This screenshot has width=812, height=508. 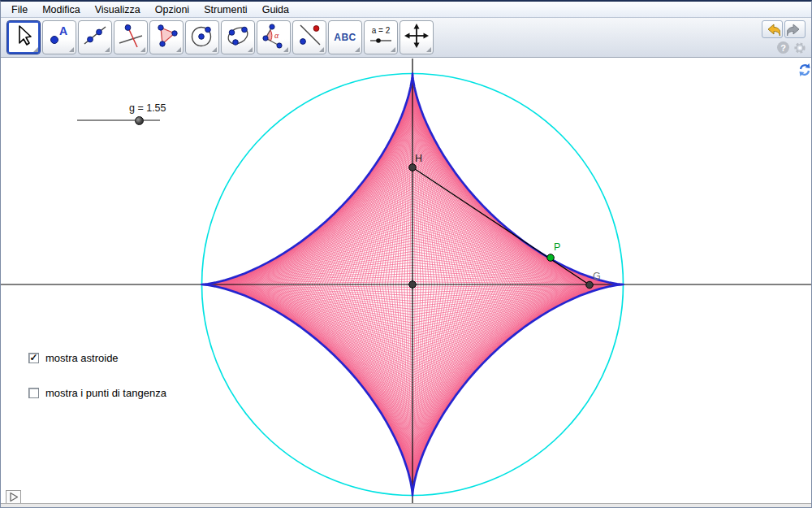 What do you see at coordinates (172, 10) in the screenshot?
I see `menu-opzioni: Opzioni` at bounding box center [172, 10].